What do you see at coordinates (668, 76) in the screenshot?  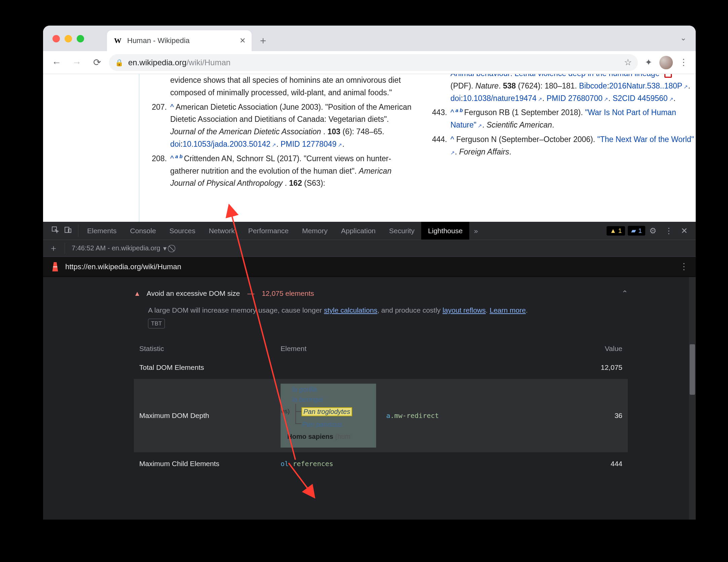 I see `pdf-icon` at bounding box center [668, 76].